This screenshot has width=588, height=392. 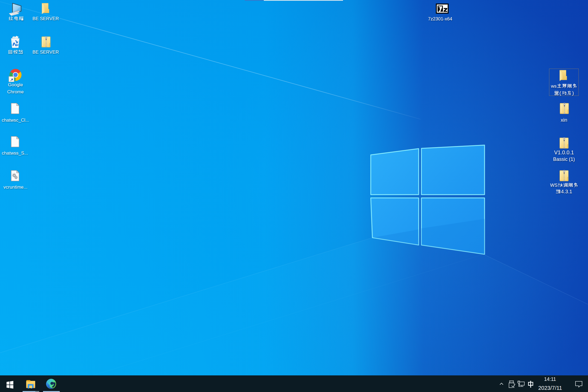 What do you see at coordinates (564, 159) in the screenshot?
I see `svg-text: Bassic (1)` at bounding box center [564, 159].